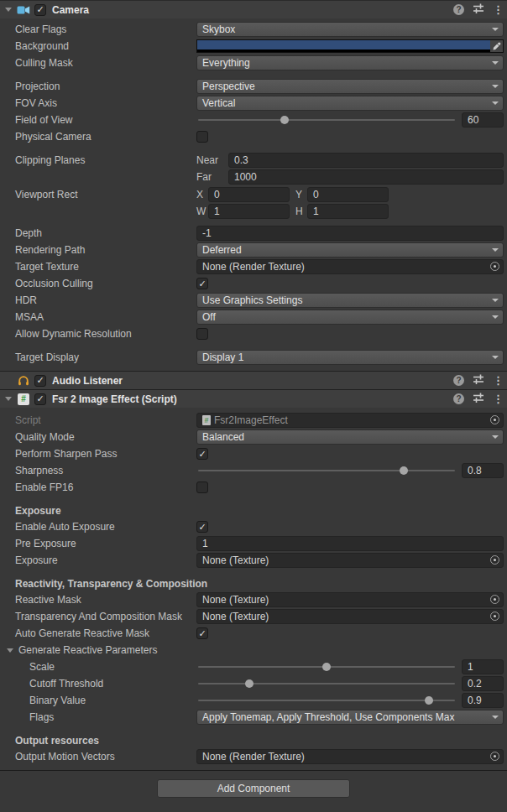 Image resolution: width=507 pixels, height=812 pixels. I want to click on viewport-y-input: 0, so click(348, 195).